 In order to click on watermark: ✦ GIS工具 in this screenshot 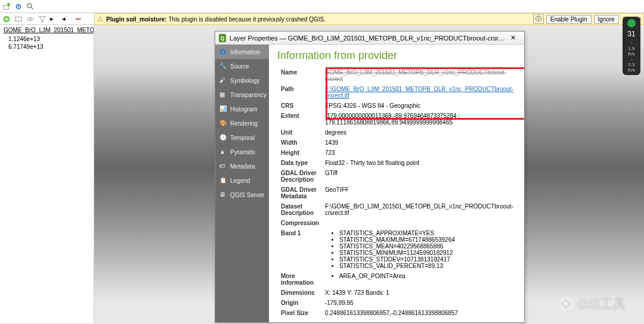, I will do `click(592, 304)`.